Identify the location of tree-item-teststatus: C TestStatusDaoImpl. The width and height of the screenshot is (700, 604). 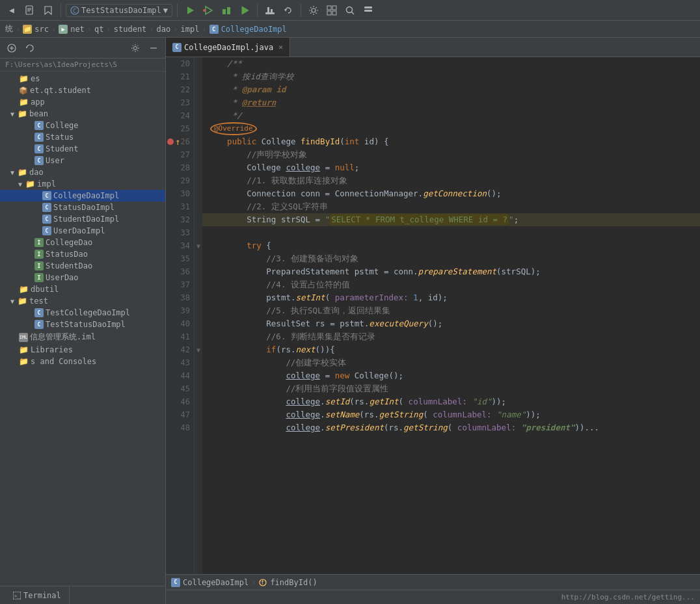
(83, 324).